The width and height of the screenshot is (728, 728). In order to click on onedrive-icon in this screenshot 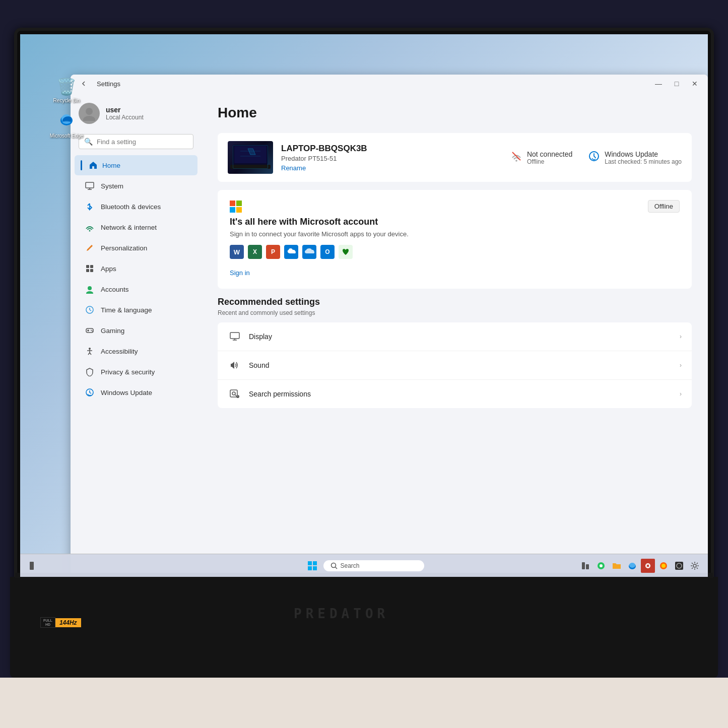, I will do `click(291, 252)`.